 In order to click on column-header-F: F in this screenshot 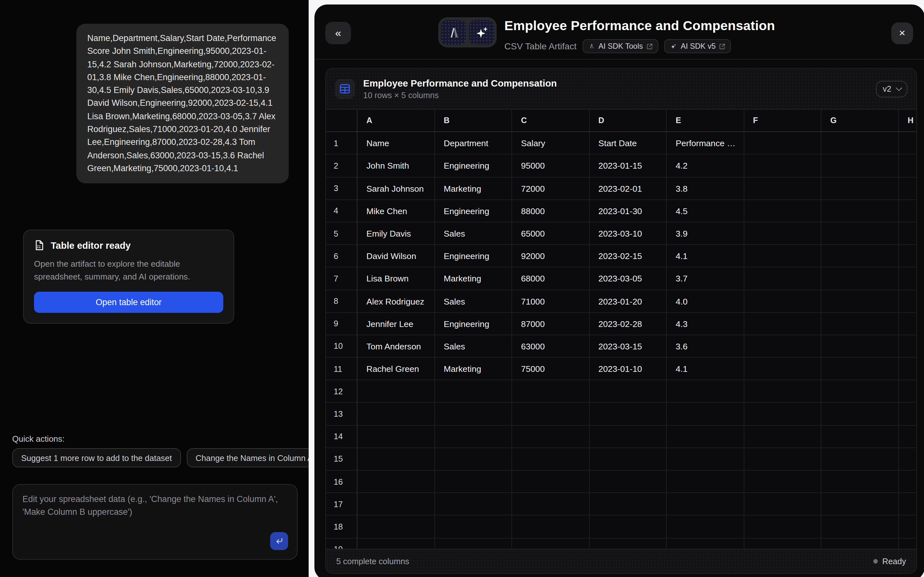, I will do `click(783, 121)`.